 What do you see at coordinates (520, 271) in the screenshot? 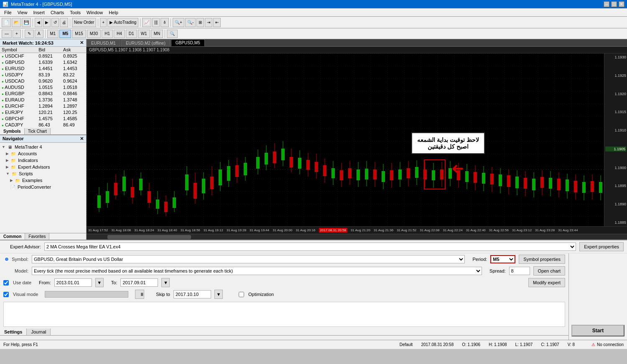
I see `spread-input` at bounding box center [520, 271].